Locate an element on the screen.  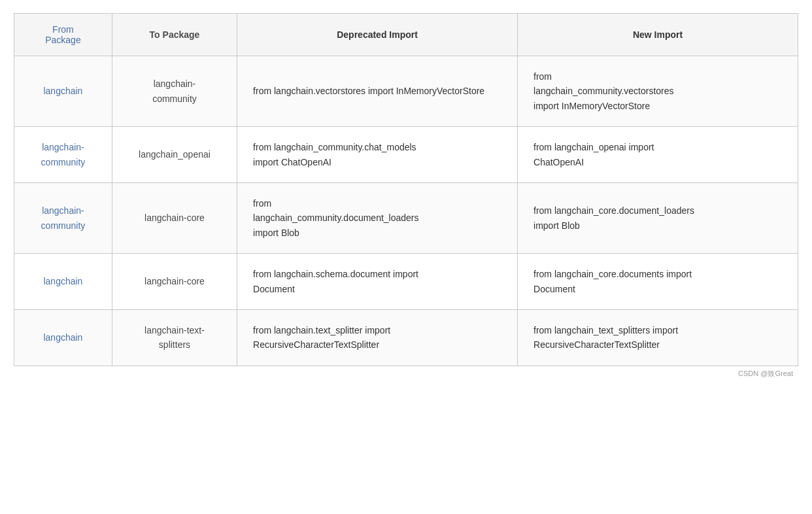
cell-deprecated: fromlangchain_community.document_loaders… is located at coordinates (378, 218).